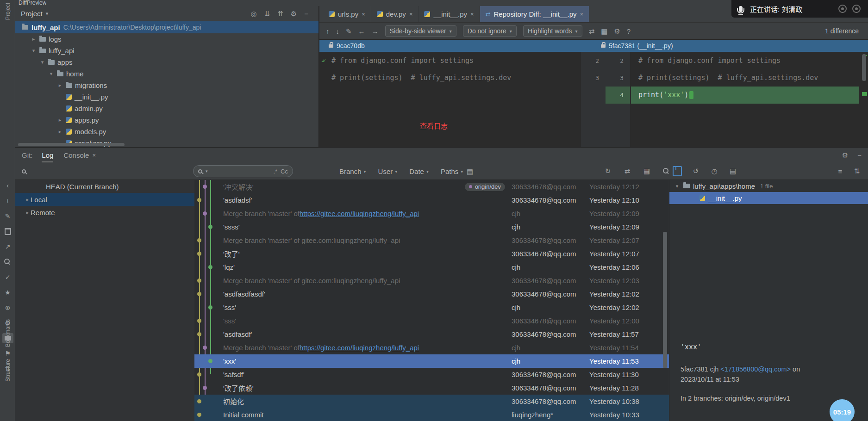  What do you see at coordinates (768, 186) in the screenshot?
I see `changed-dir-row: ▾ luffy_api\apps\home 1 file` at bounding box center [768, 186].